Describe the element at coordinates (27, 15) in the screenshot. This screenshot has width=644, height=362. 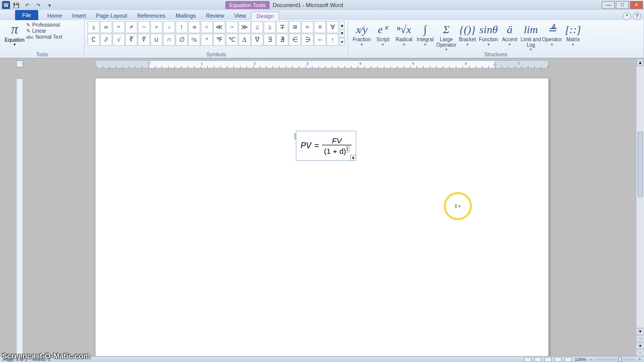
I see `tab-file: File` at that location.